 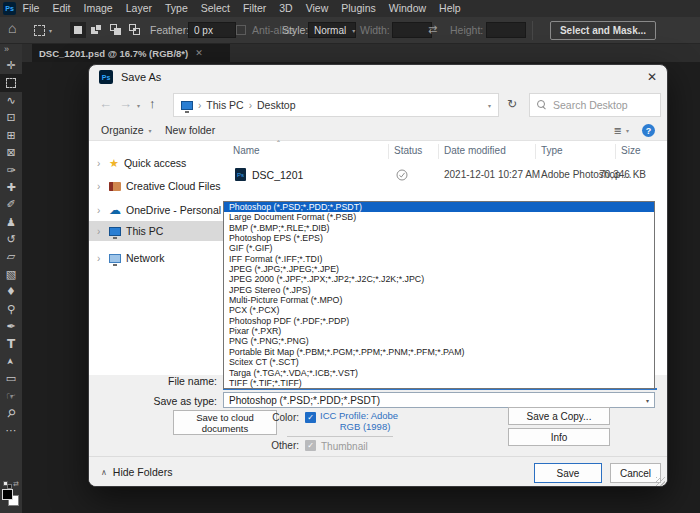 What do you see at coordinates (11, 496) in the screenshot?
I see `color-swatches: ⇄` at bounding box center [11, 496].